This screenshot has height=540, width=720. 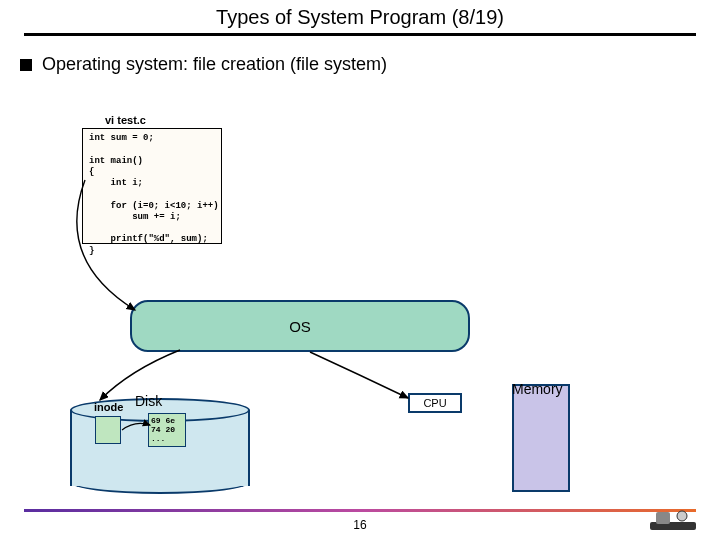 I want to click on cpu-box: CPU, so click(x=435, y=403).